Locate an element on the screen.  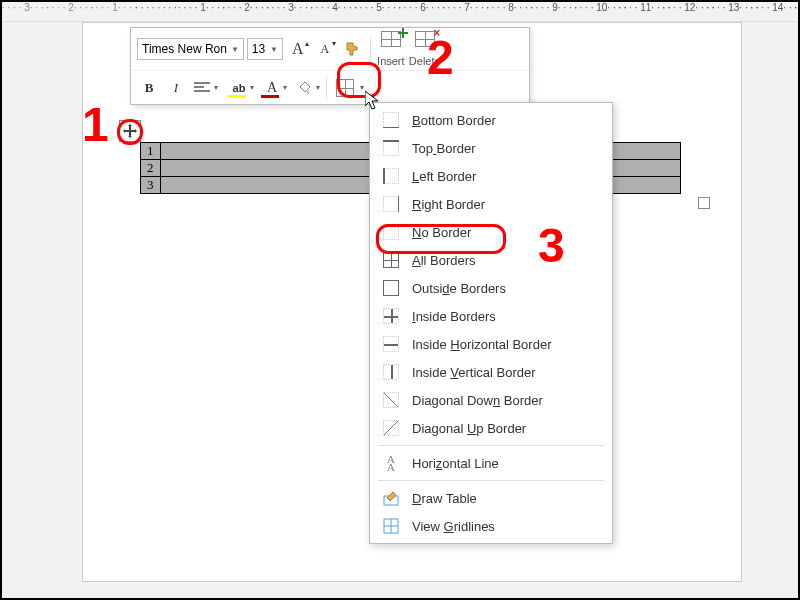
menu-item-ih: Inside Horizontal Border is located at coordinates (491, 344).